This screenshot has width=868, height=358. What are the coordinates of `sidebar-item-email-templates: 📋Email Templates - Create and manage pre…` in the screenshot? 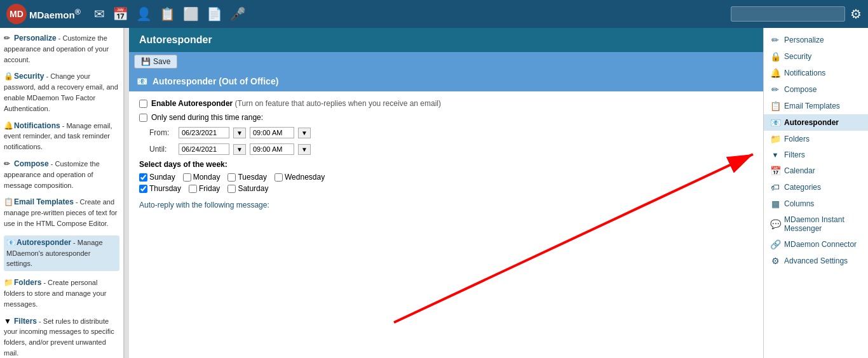 It's located at (62, 213).